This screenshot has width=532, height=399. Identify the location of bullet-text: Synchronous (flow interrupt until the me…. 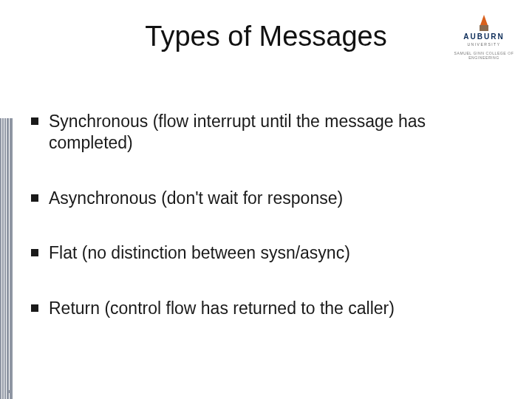
(275, 132).